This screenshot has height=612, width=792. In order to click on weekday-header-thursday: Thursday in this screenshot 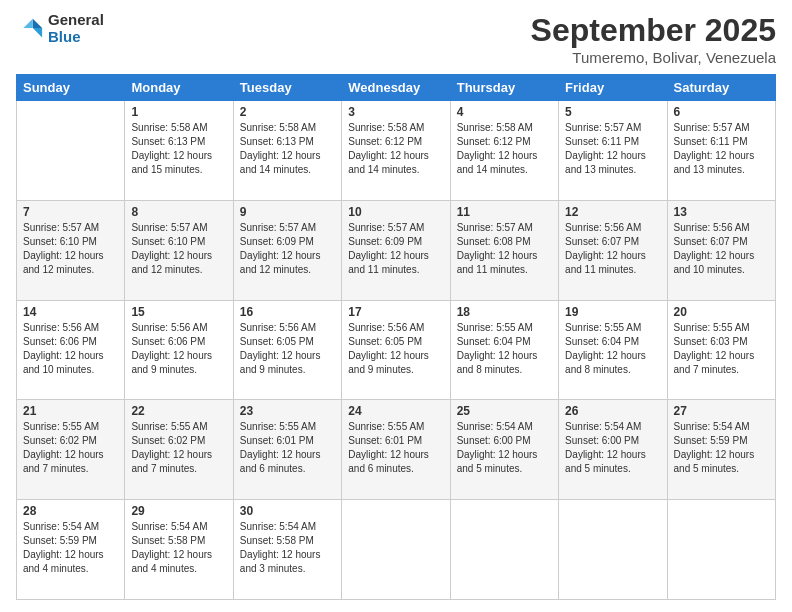, I will do `click(504, 88)`.